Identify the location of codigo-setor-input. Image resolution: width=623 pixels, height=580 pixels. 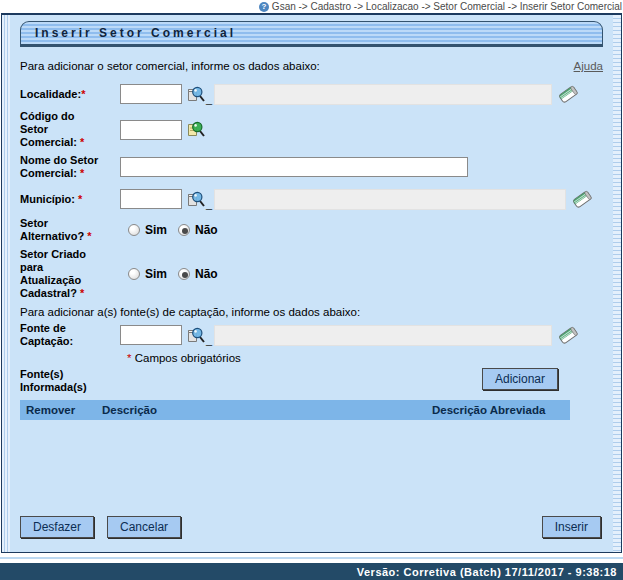
(151, 130).